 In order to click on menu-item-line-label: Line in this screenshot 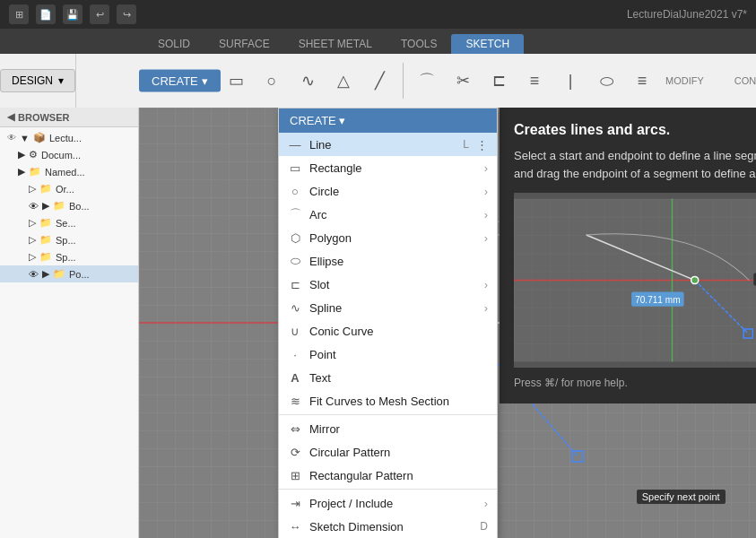, I will do `click(321, 145)`.